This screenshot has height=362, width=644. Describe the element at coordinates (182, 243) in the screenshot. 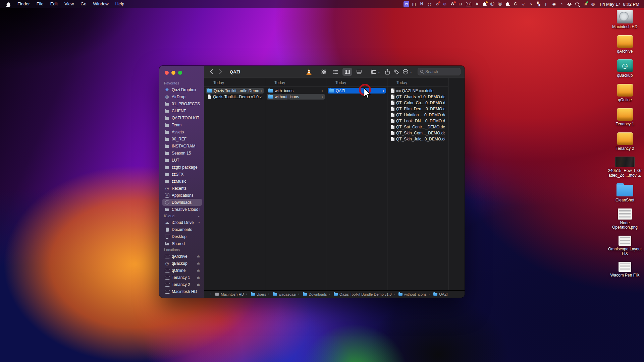

I see `sidebar-item: Shared` at that location.